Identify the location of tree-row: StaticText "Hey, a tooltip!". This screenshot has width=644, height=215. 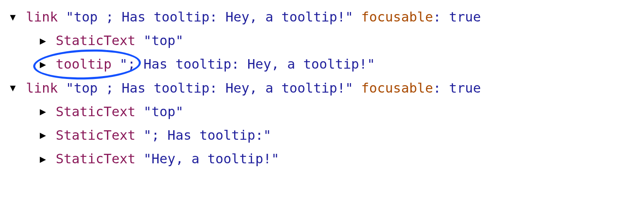
(325, 159).